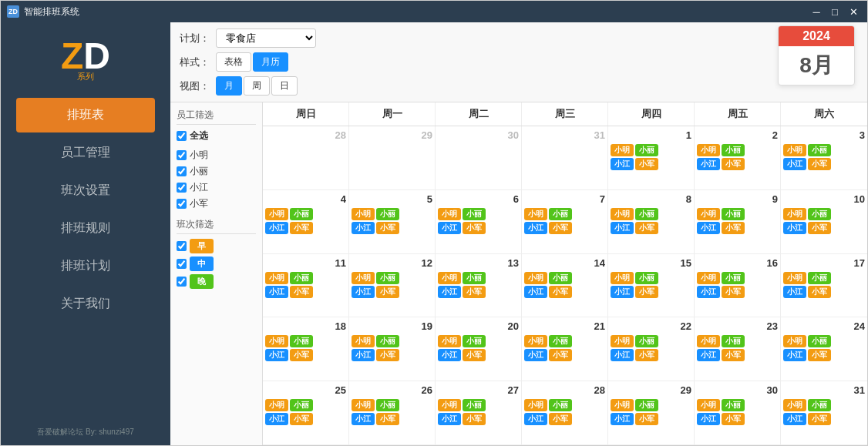 The image size is (868, 446). What do you see at coordinates (479, 222) in the screenshot?
I see `day-cell-1-2: 6小明小丽小江小军` at bounding box center [479, 222].